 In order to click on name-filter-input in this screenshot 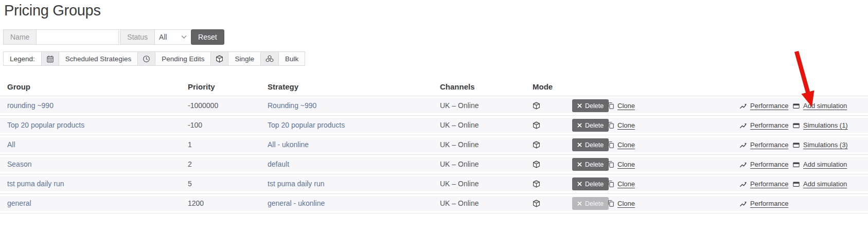, I will do `click(77, 37)`.